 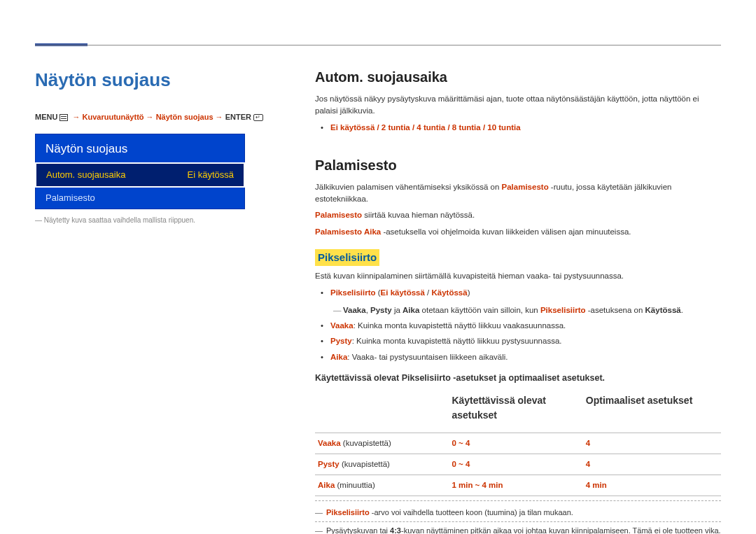 What do you see at coordinates (140, 175) in the screenshot?
I see `osd-row-autom-suojausaika: Autom. suojausaika Ei käytössä` at bounding box center [140, 175].